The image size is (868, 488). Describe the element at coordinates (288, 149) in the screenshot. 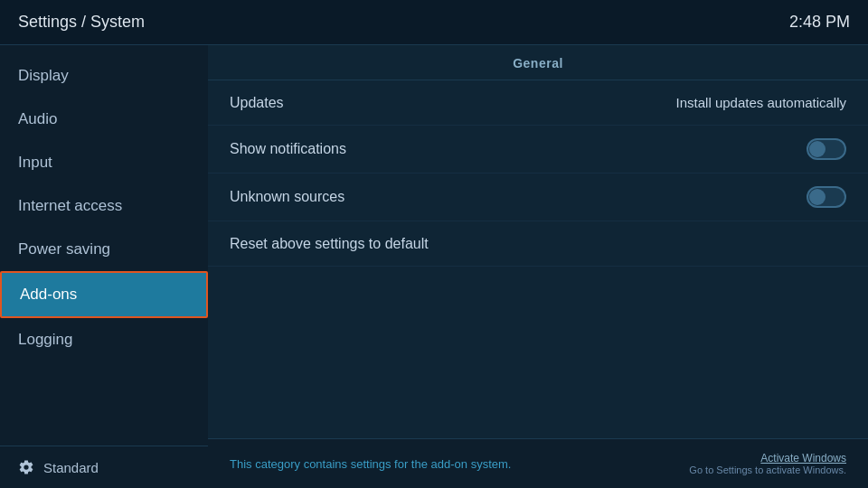

I see `show-notifications-label: Show notifications` at that location.